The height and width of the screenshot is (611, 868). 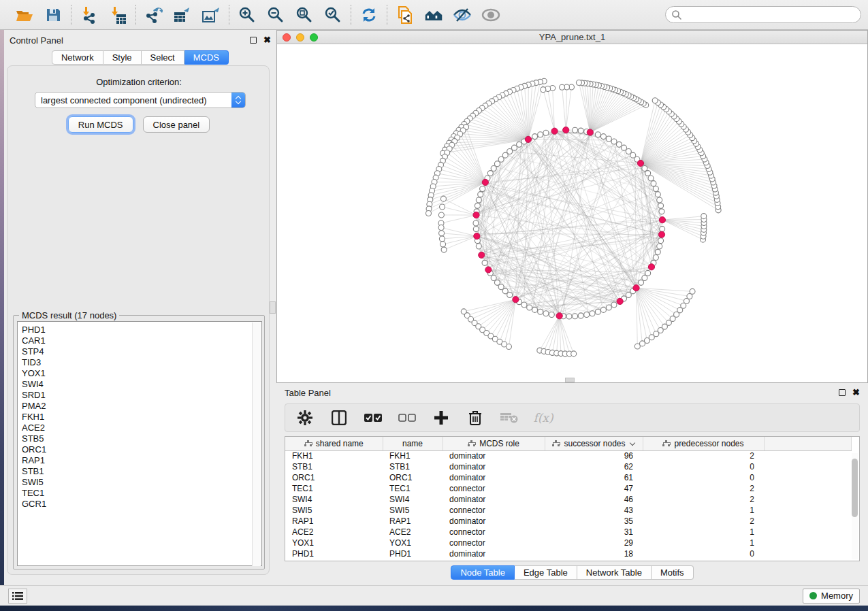 What do you see at coordinates (142, 504) in the screenshot?
I see `mcds-result-item: GCR1` at bounding box center [142, 504].